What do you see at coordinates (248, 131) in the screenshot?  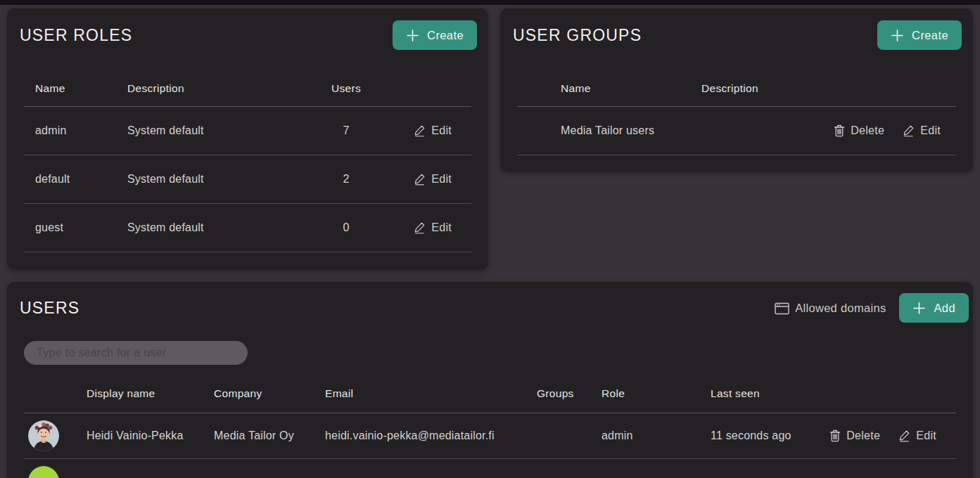 I see `table-row: admin System default 7 Edit` at bounding box center [248, 131].